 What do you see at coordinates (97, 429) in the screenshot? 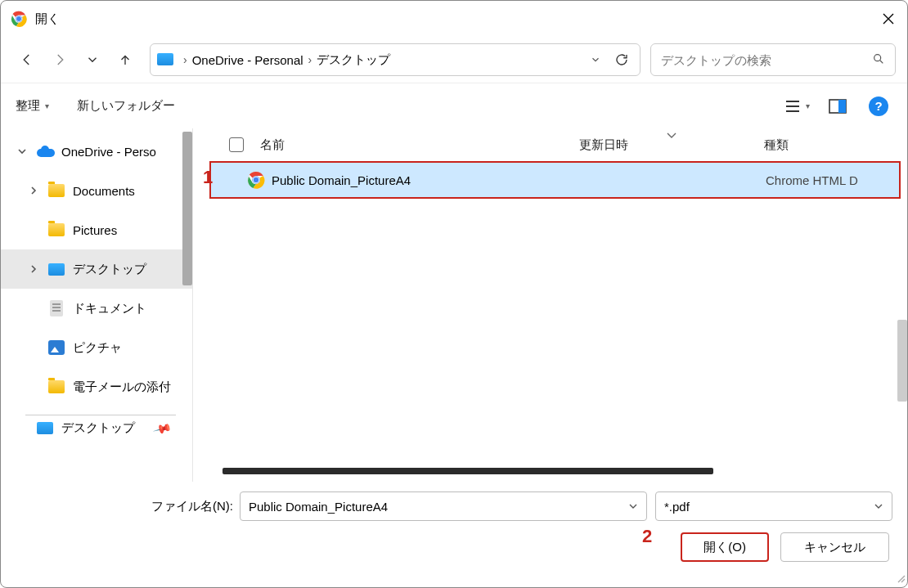
I see `pinned-desktop: デスクトップ 📌` at bounding box center [97, 429].